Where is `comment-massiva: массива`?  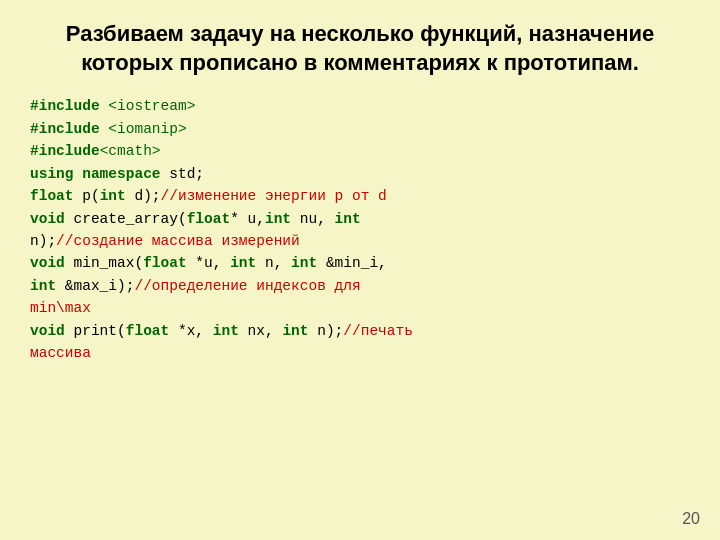 comment-massiva: массива is located at coordinates (60, 353).